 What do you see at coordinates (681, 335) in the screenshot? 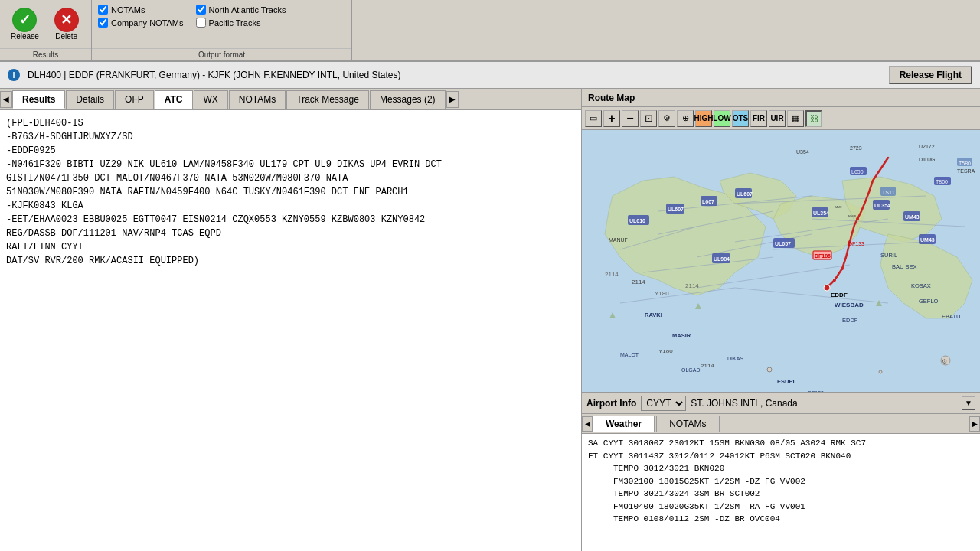
I see `svg-text: MASIR` at bounding box center [681, 335].